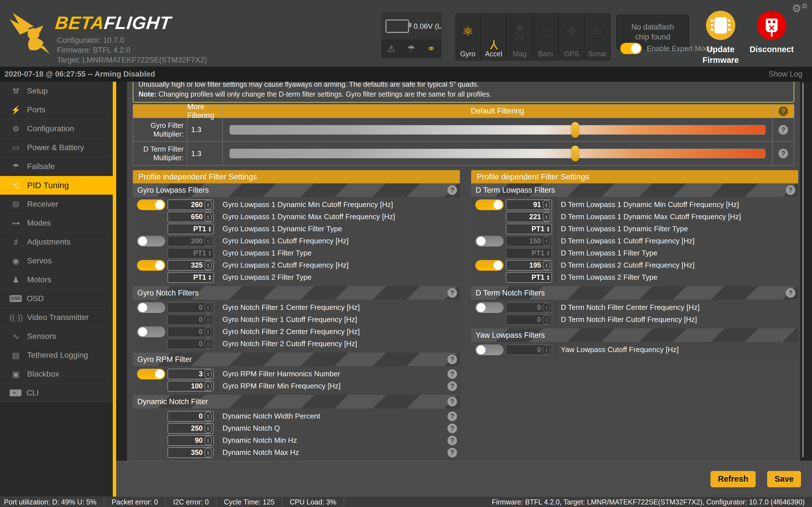 The width and height of the screenshot is (812, 507). What do you see at coordinates (721, 38) in the screenshot?
I see `update-firmware-button: Update Firmware` at bounding box center [721, 38].